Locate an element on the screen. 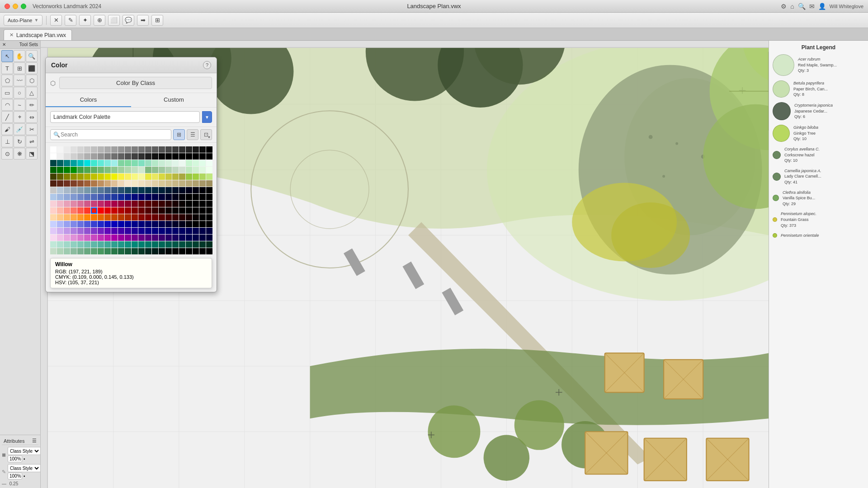 This screenshot has width=868, height=488. search-input is located at coordinates (111, 135).